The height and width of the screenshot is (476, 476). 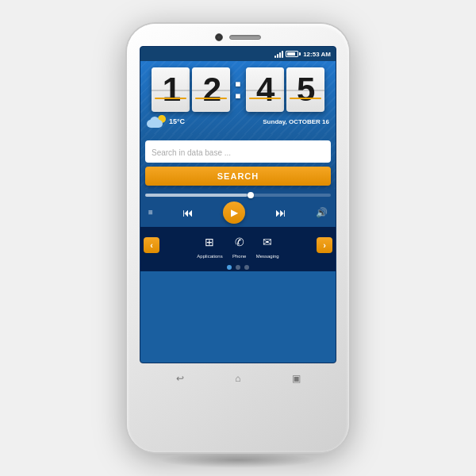 I want to click on weather-row: 15°C Sunday, OCTOBER 16, so click(x=238, y=121).